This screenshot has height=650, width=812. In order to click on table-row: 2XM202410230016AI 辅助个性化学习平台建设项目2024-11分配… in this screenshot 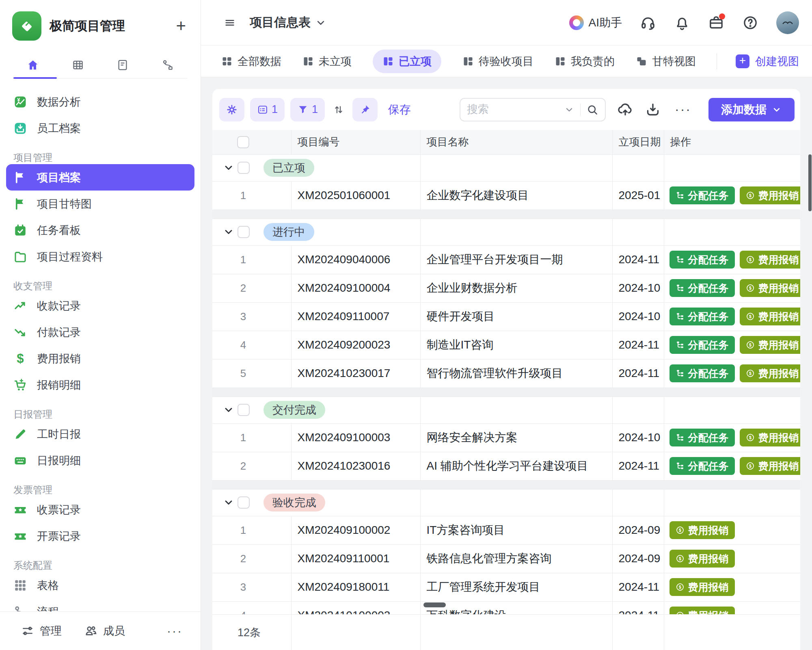, I will do `click(506, 466)`.